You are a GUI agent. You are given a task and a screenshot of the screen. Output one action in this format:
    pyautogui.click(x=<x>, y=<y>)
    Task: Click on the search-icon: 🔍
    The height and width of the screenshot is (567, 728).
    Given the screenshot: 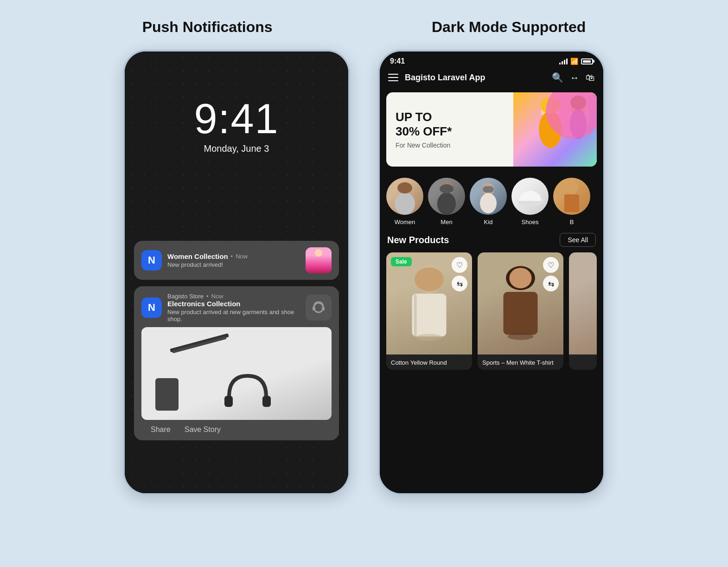 What is the action you would take?
    pyautogui.click(x=557, y=77)
    